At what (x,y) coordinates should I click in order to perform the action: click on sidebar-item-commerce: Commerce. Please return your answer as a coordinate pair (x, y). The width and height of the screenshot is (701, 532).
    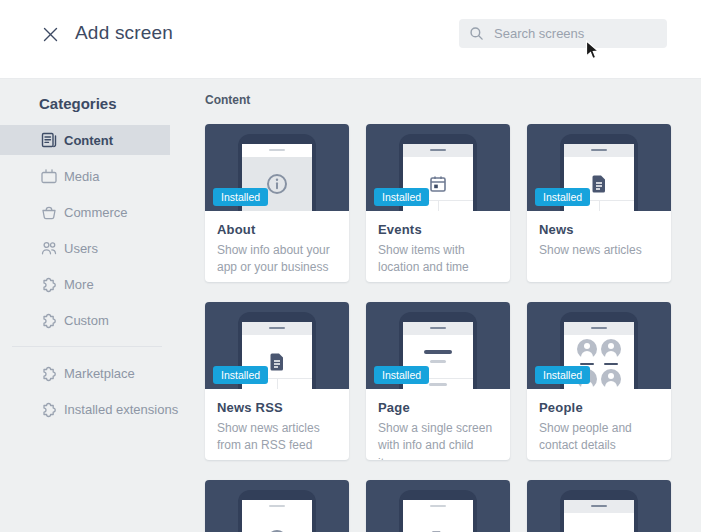
    Looking at the image, I should click on (85, 212).